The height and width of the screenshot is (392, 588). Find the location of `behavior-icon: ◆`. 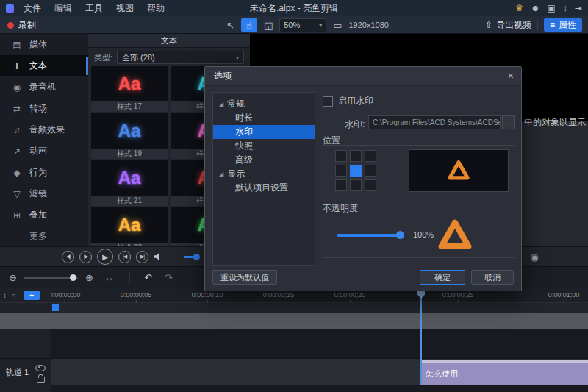

behavior-icon: ◆ is located at coordinates (17, 173).